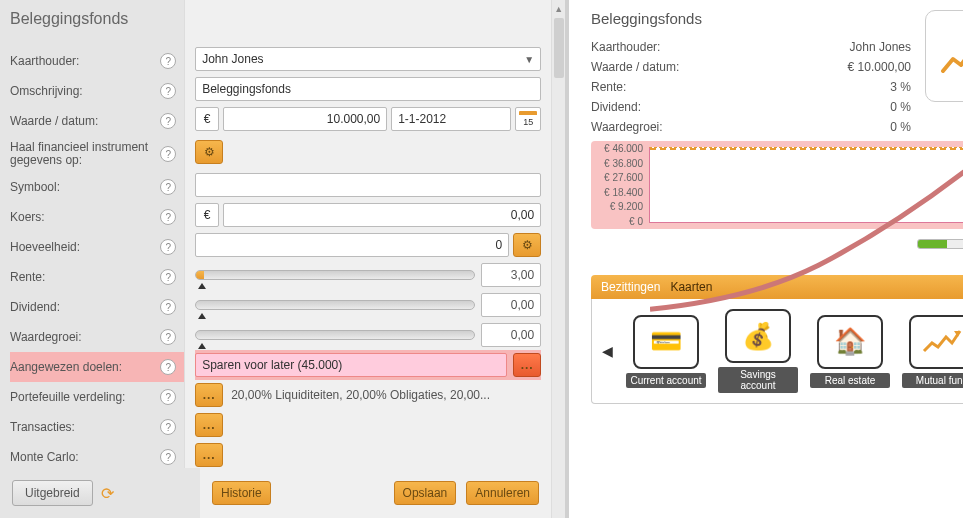 The width and height of the screenshot is (963, 518). I want to click on currency-input, so click(207, 119).